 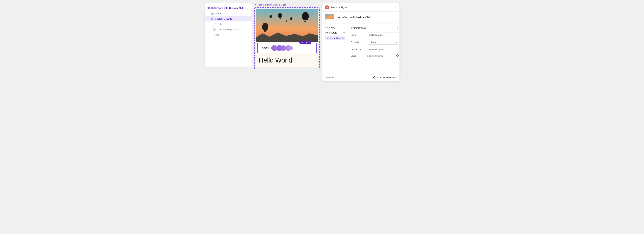 I want to click on tree-item-title: Title, so click(x=228, y=35).